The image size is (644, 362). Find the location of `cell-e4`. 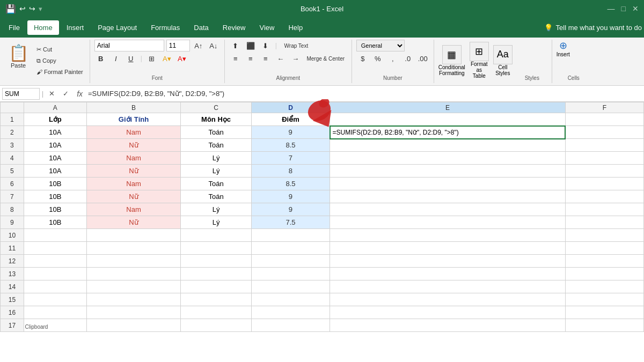

cell-e4 is located at coordinates (448, 158).